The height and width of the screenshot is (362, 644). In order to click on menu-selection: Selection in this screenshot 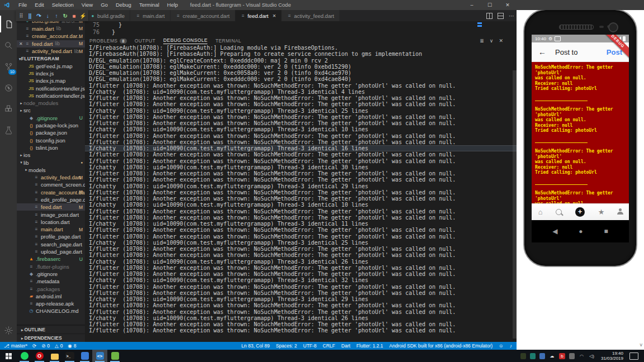, I will do `click(63, 5)`.